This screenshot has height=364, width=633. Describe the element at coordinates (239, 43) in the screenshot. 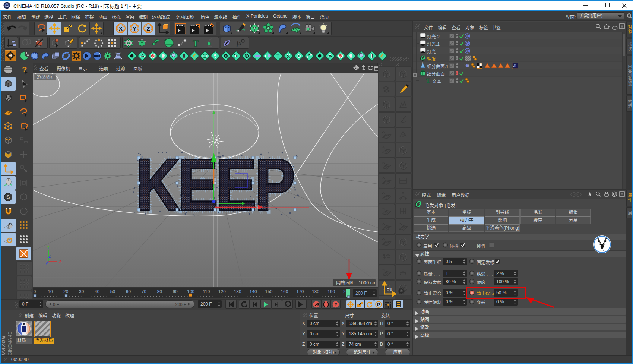

I see `svg-text: fx` at that location.